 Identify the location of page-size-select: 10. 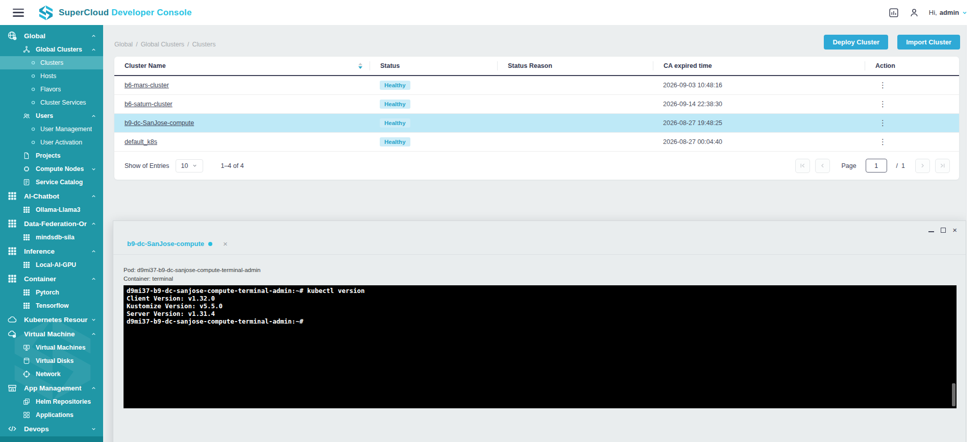
(190, 166).